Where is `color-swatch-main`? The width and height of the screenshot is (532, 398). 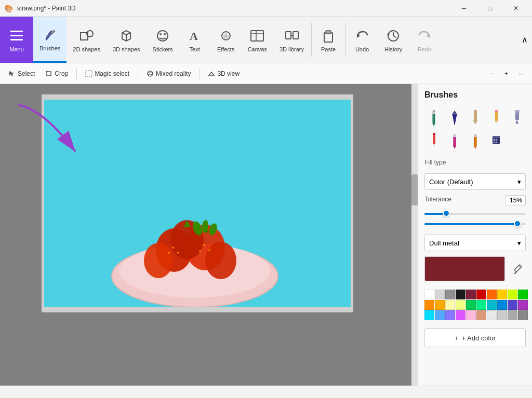 color-swatch-main is located at coordinates (464, 269).